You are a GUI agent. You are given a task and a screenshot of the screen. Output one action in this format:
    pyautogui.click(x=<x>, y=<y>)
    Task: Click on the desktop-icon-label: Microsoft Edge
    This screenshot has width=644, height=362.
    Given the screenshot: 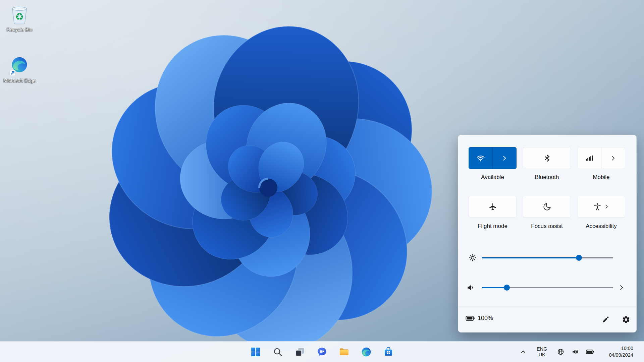 What is the action you would take?
    pyautogui.click(x=19, y=80)
    